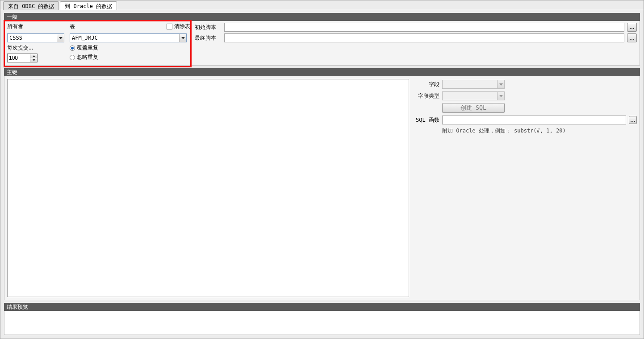  What do you see at coordinates (22, 58) in the screenshot?
I see `commit-spinner` at bounding box center [22, 58].